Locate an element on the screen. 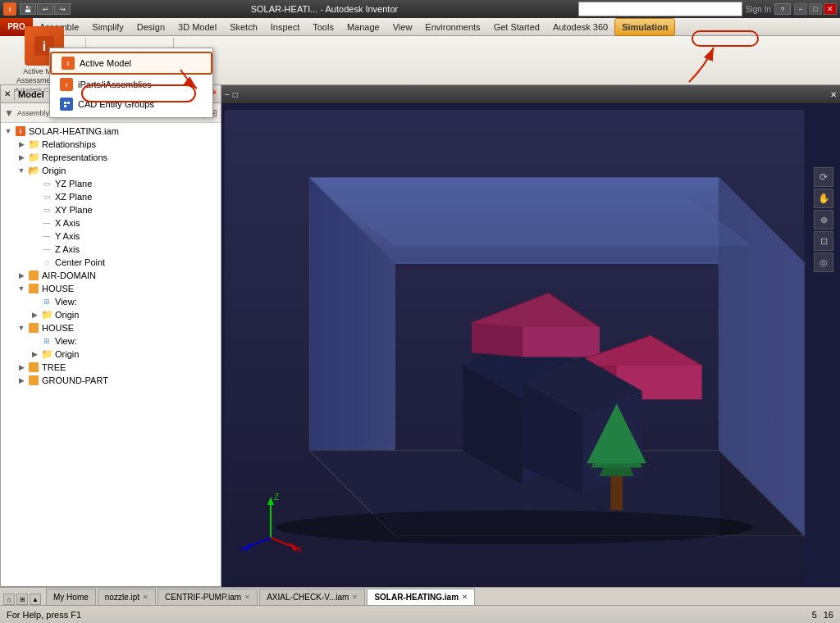  tab-nozzle: nozzle.ipt ✕ is located at coordinates (126, 597).